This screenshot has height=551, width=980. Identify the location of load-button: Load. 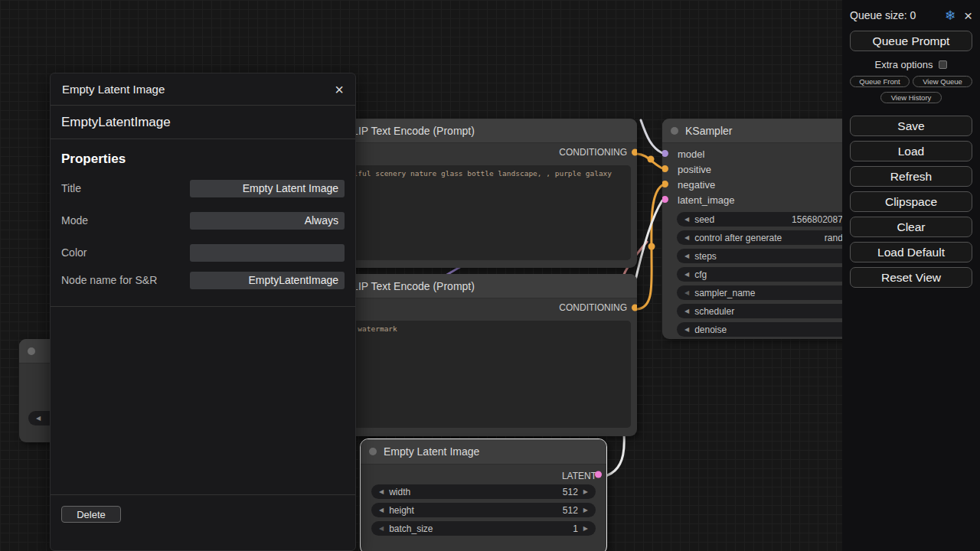
(911, 152).